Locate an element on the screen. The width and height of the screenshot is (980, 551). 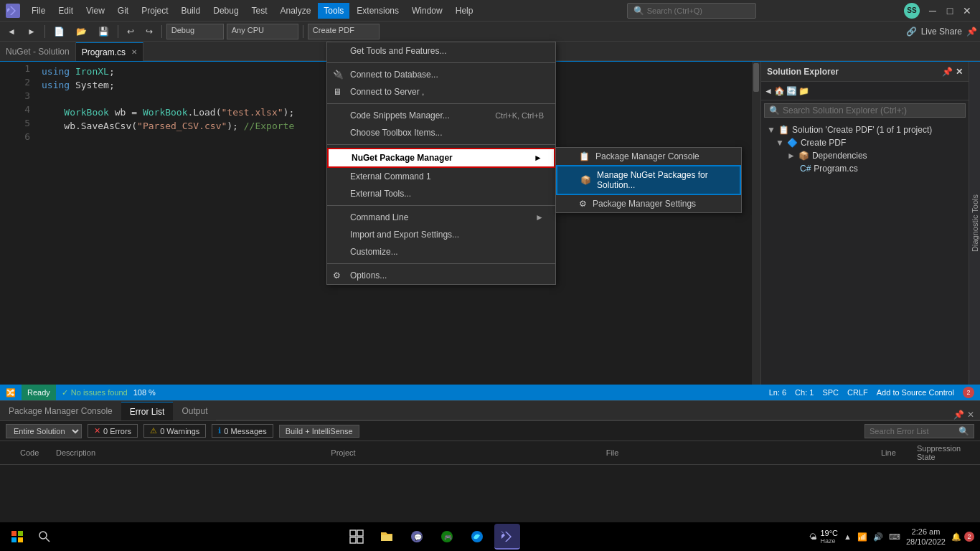
taskbar-start-button is located at coordinates (17, 537).